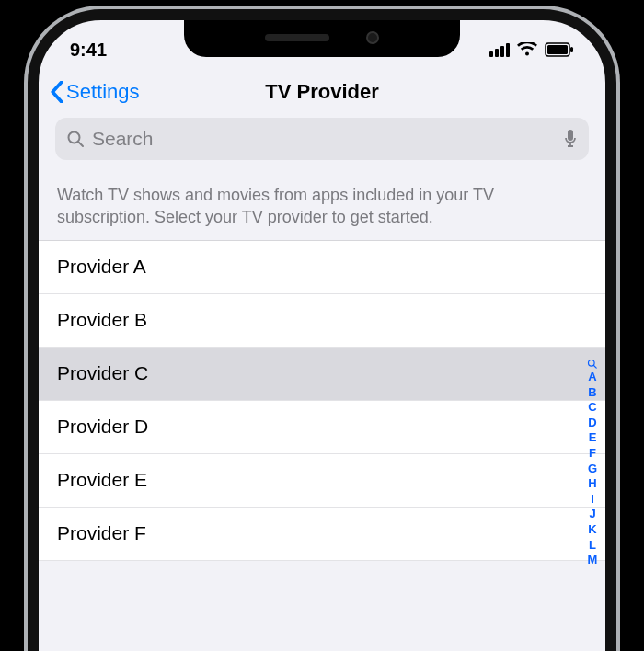 This screenshot has height=651, width=644. Describe the element at coordinates (95, 92) in the screenshot. I see `back-button: Settings` at that location.